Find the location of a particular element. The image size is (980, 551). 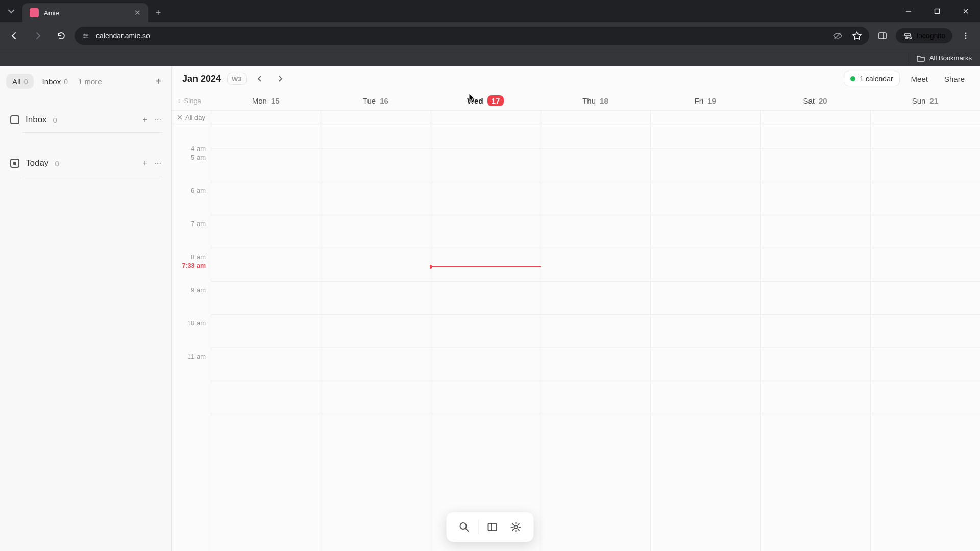

filter-inbox: Inbox 0 is located at coordinates (55, 82).